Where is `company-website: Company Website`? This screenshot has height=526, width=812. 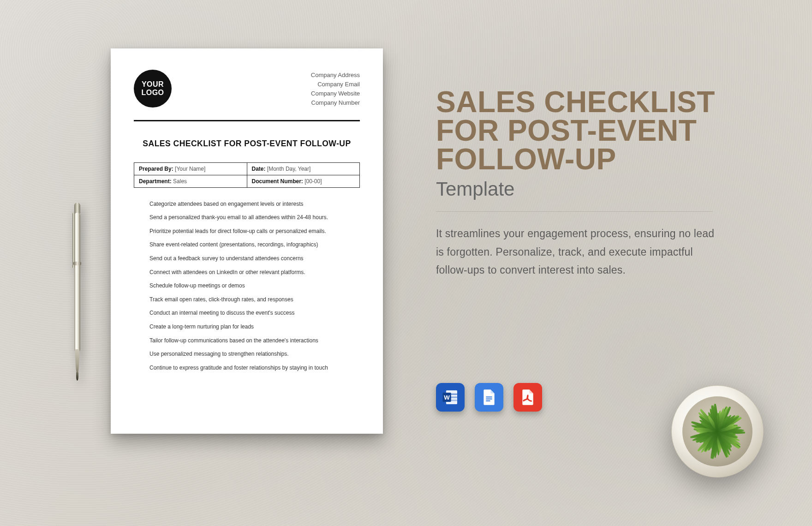
company-website: Company Website is located at coordinates (335, 94).